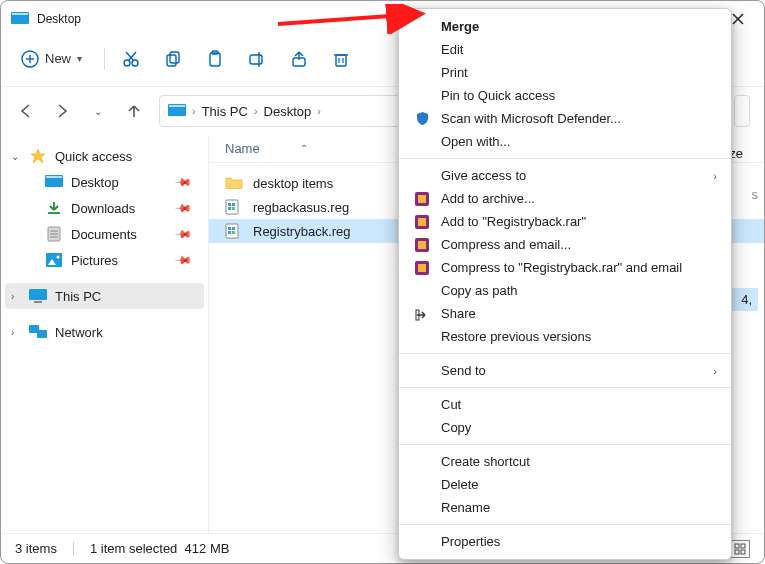 This screenshot has height=564, width=765. Describe the element at coordinates (54, 208) in the screenshot. I see `downloads-icon` at that location.